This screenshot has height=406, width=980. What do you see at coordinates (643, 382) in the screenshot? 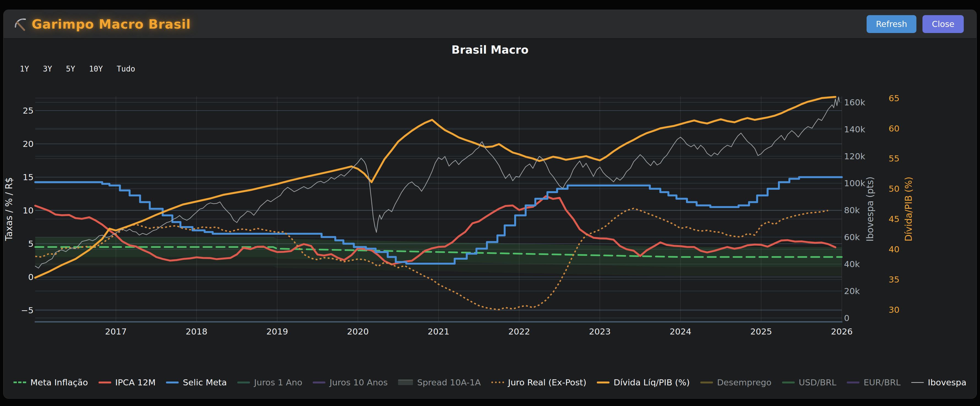
I see `legend-item-d-vida-l-q-pib: Dívida Líq/PIB (%)` at bounding box center [643, 382].